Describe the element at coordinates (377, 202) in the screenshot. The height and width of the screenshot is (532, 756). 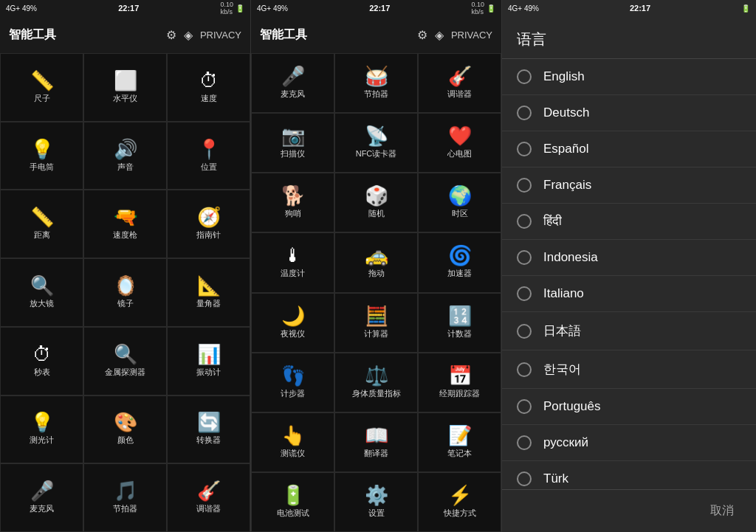
I see `tool-item: 🎲 随机` at that location.